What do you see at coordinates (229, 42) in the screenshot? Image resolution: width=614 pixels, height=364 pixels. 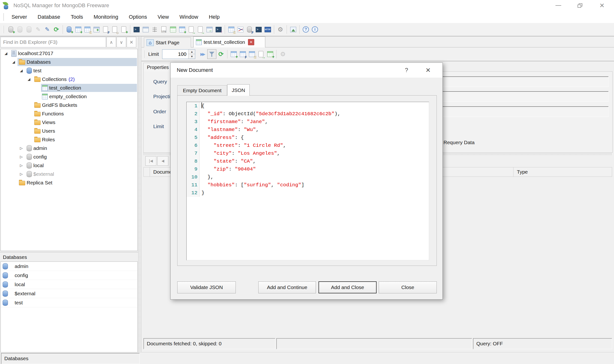 I see `tab-test-collection: test.test_collection ✕` at bounding box center [229, 42].